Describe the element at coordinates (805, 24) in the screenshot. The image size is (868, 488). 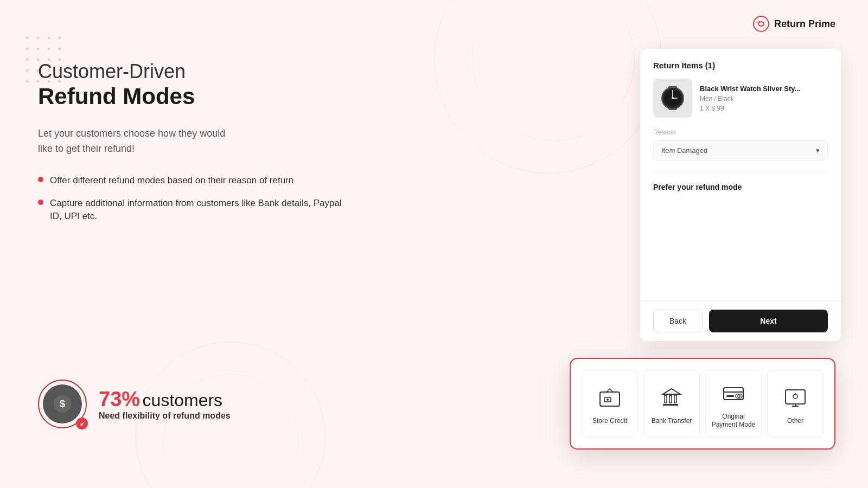
I see `logo-text: Return Prime` at that location.